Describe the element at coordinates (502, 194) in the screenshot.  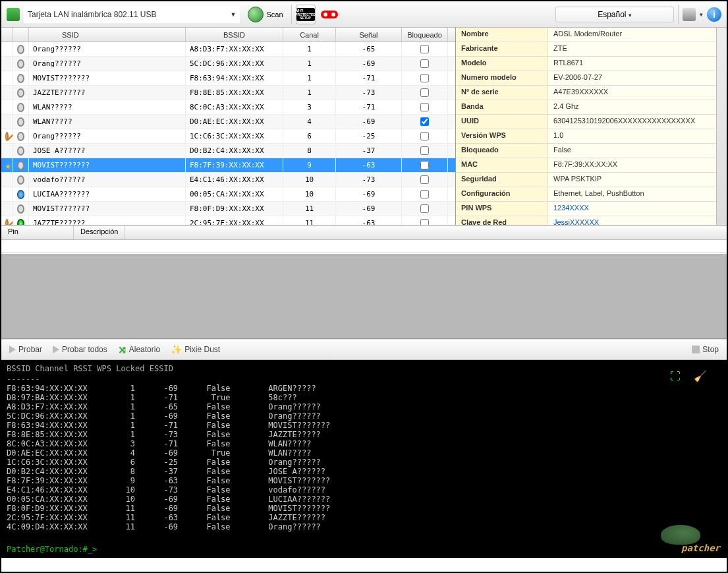
I see `prop-key: Configuración` at that location.